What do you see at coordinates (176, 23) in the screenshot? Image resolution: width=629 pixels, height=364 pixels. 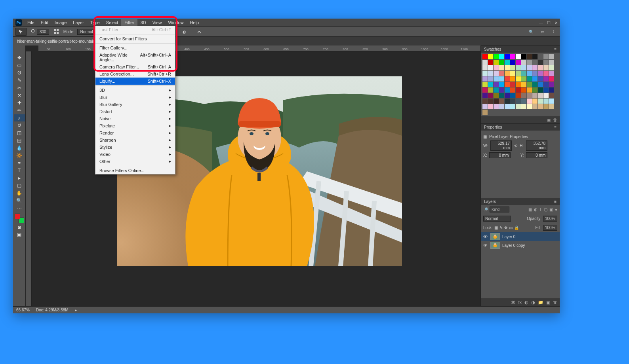 I see `menu-window: Window` at bounding box center [176, 23].